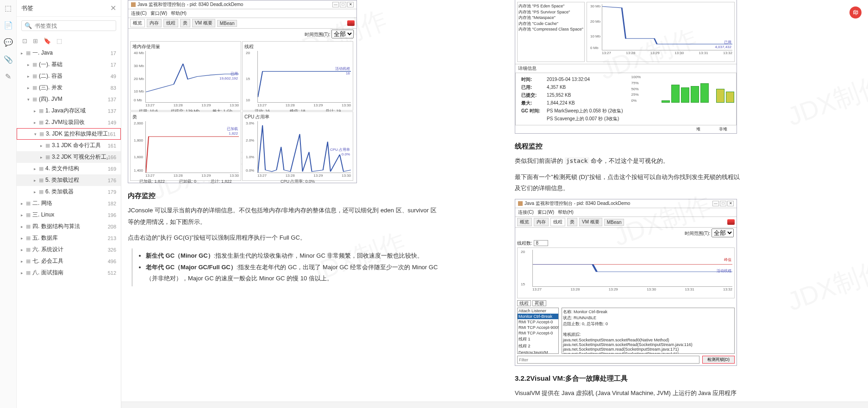 The height and width of the screenshot is (408, 868). What do you see at coordinates (8, 25) in the screenshot?
I see `icon-page: 📄` at bounding box center [8, 25].